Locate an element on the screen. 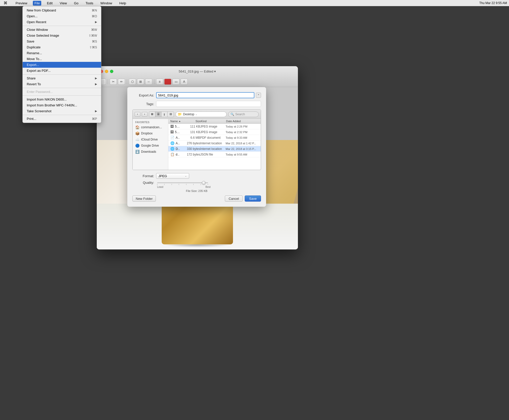 The width and height of the screenshot is (509, 420). search-box: 🔍 Search is located at coordinates (243, 114).